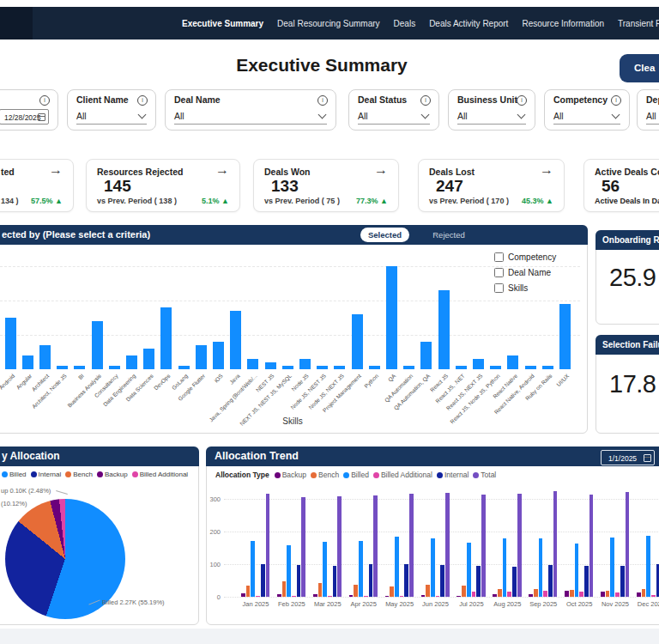 This screenshot has width=659, height=644. I want to click on bar-node-js-nest-js, so click(323, 368).